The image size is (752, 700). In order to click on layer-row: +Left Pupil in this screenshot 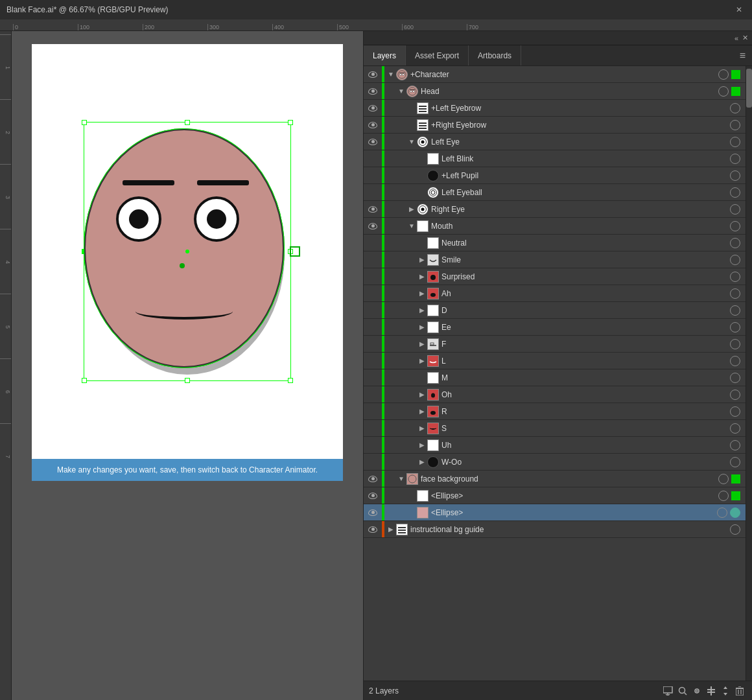, I will do `click(555, 176)`.